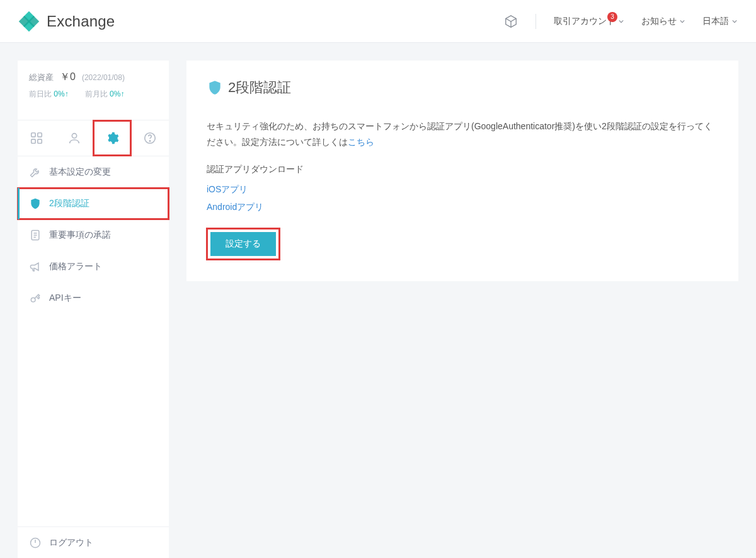 This screenshot has width=756, height=558. What do you see at coordinates (37, 138) in the screenshot?
I see `grid-icon` at bounding box center [37, 138].